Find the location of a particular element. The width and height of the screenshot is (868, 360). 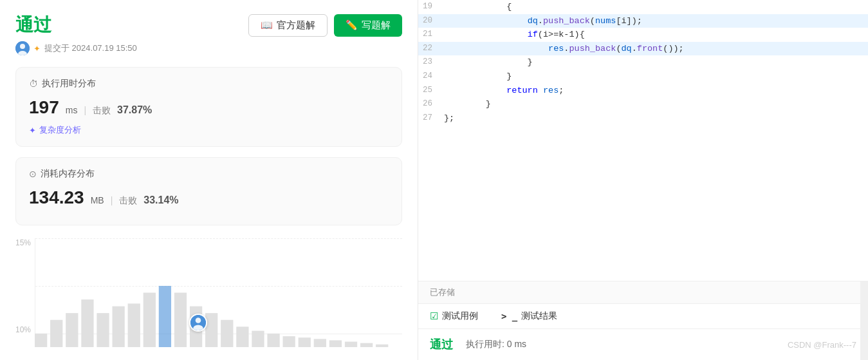

memory-card-title: ⊙ 消耗内存分布 is located at coordinates (208, 174).